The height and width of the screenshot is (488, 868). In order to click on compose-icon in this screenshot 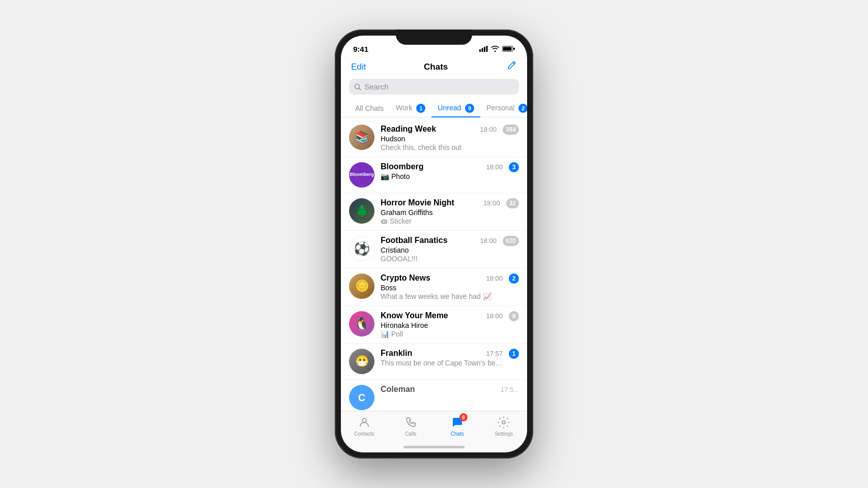, I will do `click(511, 66)`.